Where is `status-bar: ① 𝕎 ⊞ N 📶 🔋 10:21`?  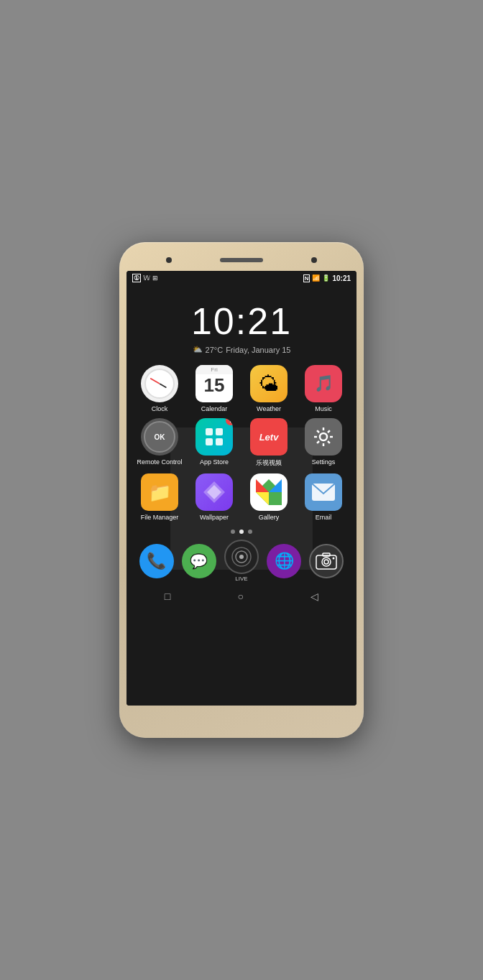 status-bar: ① 𝕎 ⊞ N 📶 🔋 10:21 is located at coordinates (242, 278).